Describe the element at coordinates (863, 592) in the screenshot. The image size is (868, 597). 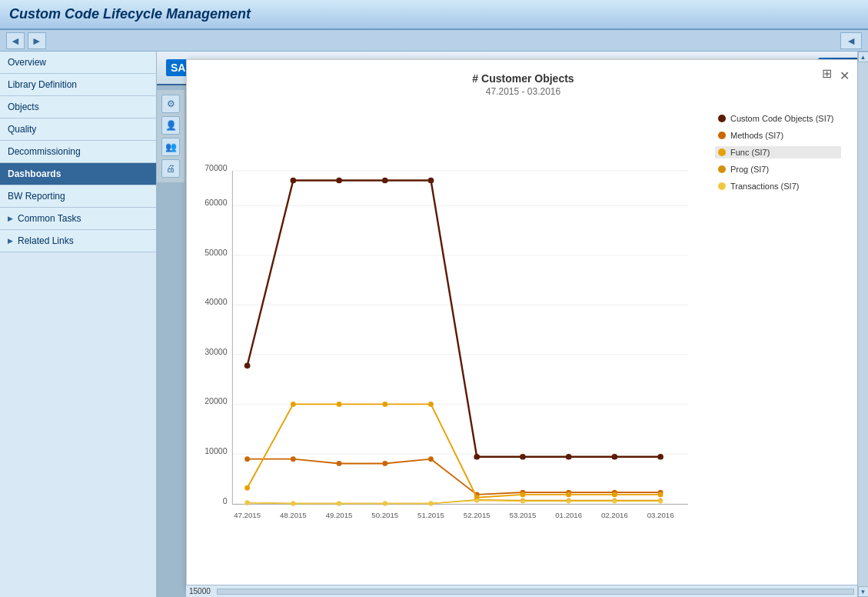
I see `scroll-down-arrow: ▼` at that location.